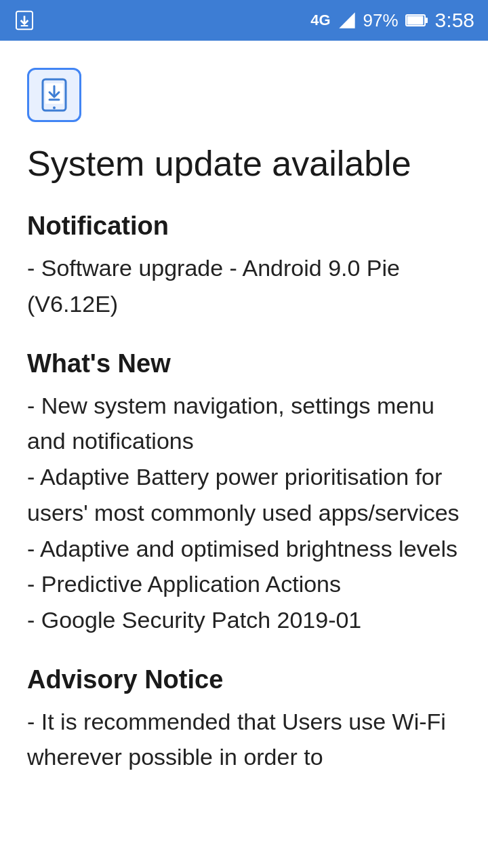 This screenshot has width=488, height=868. I want to click on battery-percent: 97%, so click(381, 20).